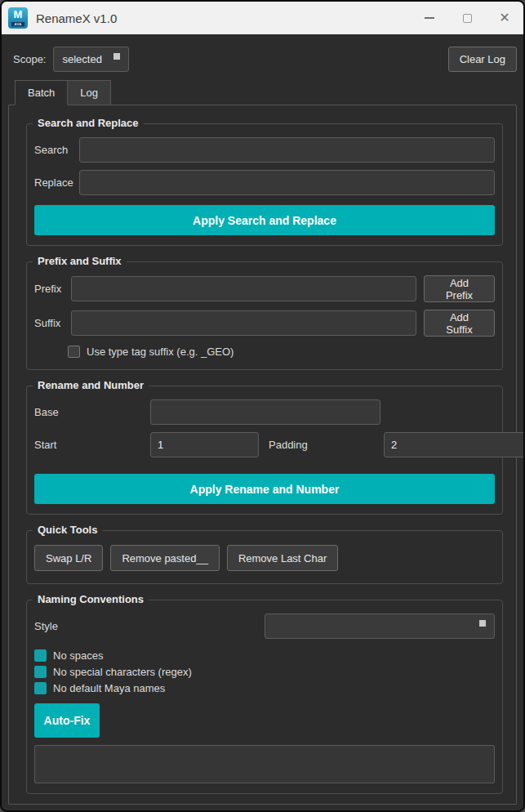  I want to click on start-label: Start, so click(92, 444).